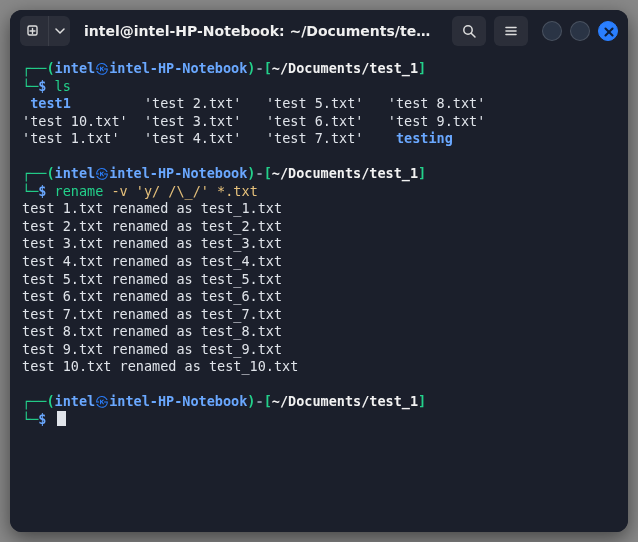 The height and width of the screenshot is (542, 638). What do you see at coordinates (469, 31) in the screenshot?
I see `search-icon` at bounding box center [469, 31].